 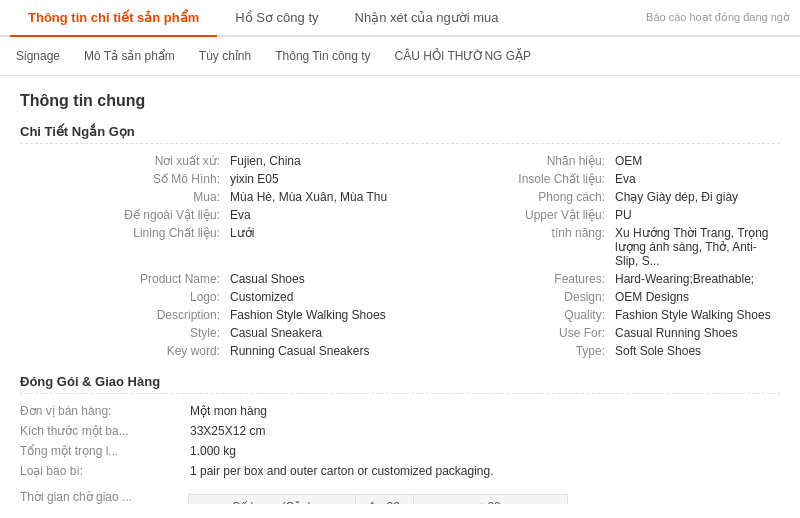 I want to click on section-title: Thông tin chung, so click(x=400, y=101).